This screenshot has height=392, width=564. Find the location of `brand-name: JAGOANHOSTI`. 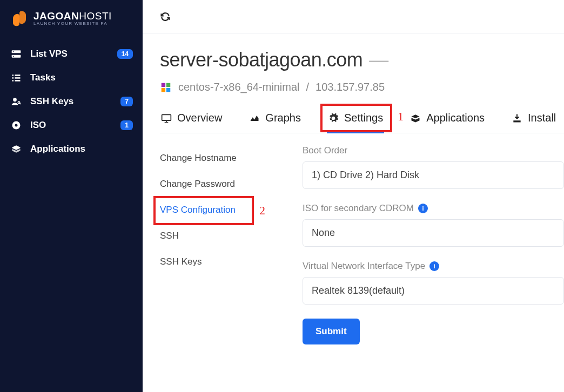

brand-name: JAGOANHOSTI is located at coordinates (72, 16).